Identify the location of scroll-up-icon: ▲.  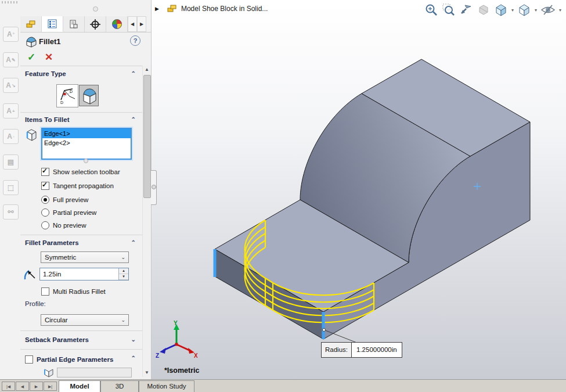
(147, 70).